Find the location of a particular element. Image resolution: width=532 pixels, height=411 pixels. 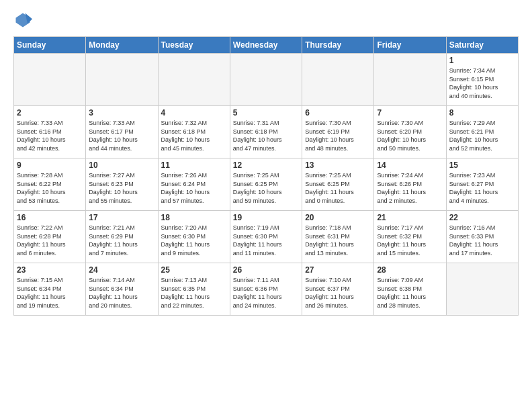

day-info: Sunrise: 7:33 AM Sunset: 6:17 PM Dayligh… is located at coordinates (122, 136).